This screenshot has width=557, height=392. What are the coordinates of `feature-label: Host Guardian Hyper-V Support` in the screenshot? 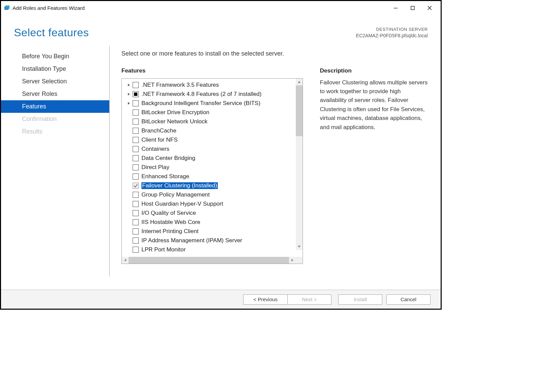 It's located at (183, 204).